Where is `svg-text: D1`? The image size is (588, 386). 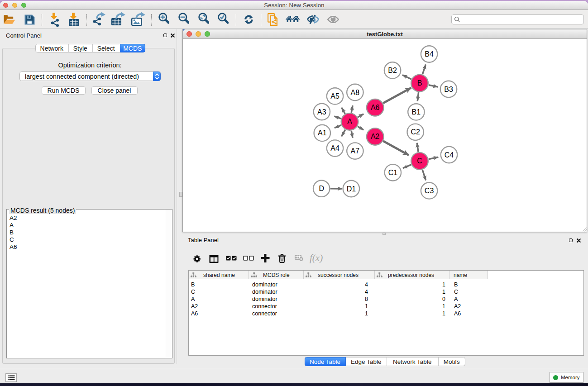
svg-text: D1 is located at coordinates (351, 189).